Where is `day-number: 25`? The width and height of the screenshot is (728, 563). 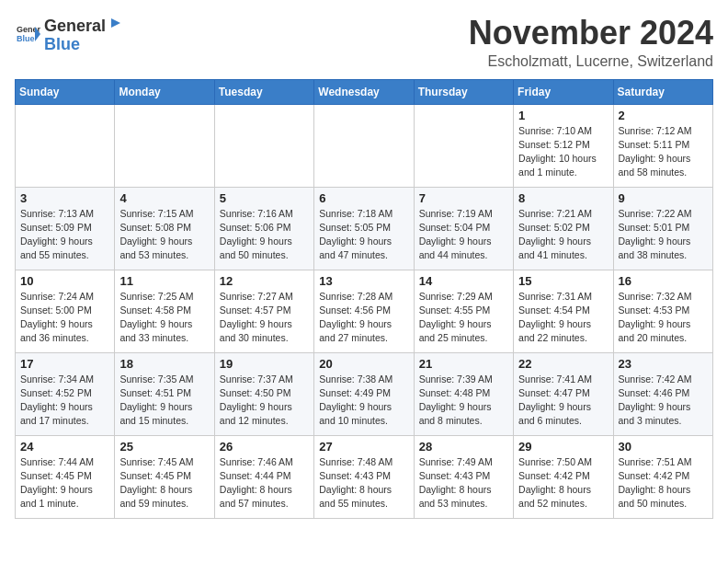
day-number: 25 is located at coordinates (164, 447).